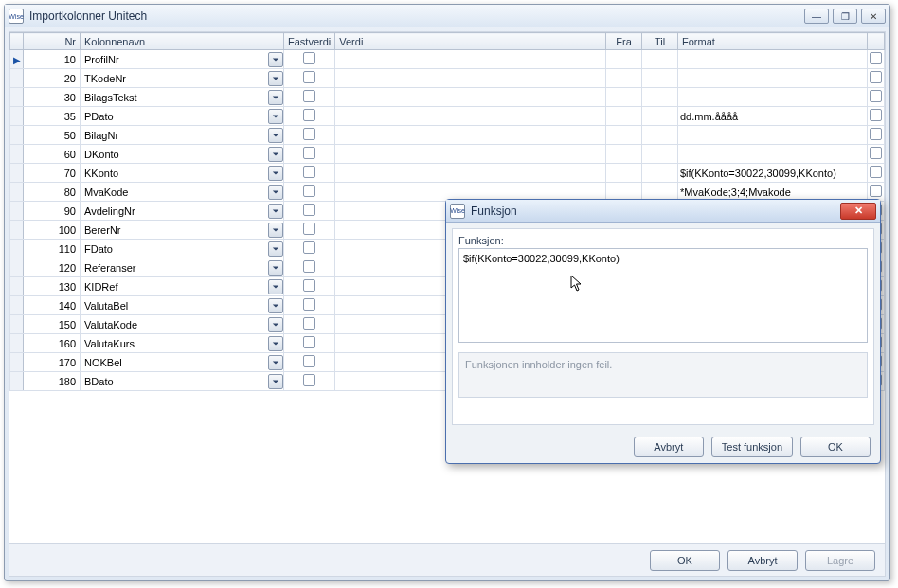 This screenshot has height=588, width=898. Describe the element at coordinates (773, 173) in the screenshot. I see `cell-format: $if(KKonto=30022,30099,KKonto)` at that location.